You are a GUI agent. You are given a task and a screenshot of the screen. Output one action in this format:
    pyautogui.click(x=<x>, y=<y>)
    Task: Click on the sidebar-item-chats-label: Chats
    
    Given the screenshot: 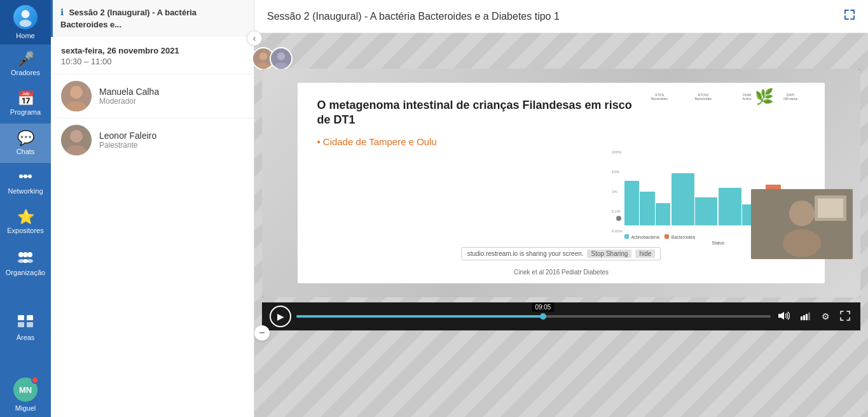 What is the action you would take?
    pyautogui.click(x=25, y=152)
    